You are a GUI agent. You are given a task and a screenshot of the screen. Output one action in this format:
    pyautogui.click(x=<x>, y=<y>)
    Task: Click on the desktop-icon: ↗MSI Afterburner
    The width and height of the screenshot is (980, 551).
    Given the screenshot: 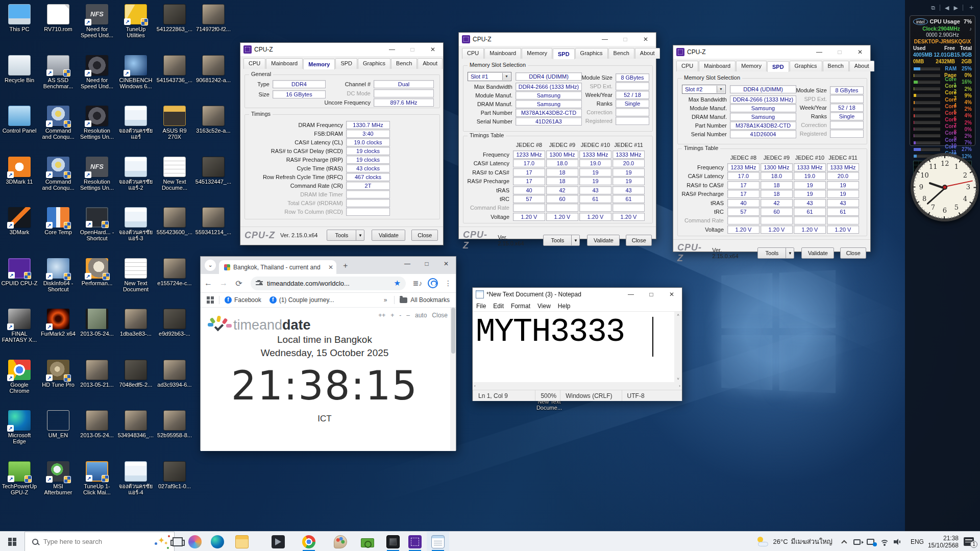 What is the action you would take?
    pyautogui.click(x=58, y=486)
    